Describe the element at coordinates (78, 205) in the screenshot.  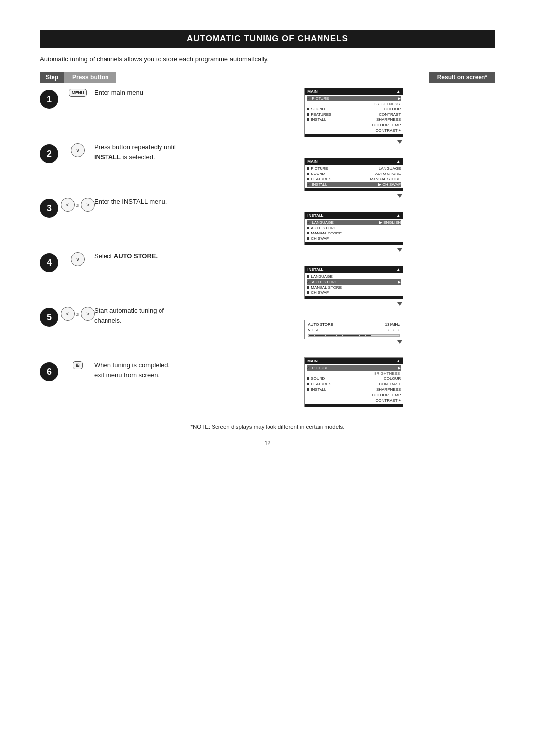
I see `lr-button-pair: < or >` at that location.